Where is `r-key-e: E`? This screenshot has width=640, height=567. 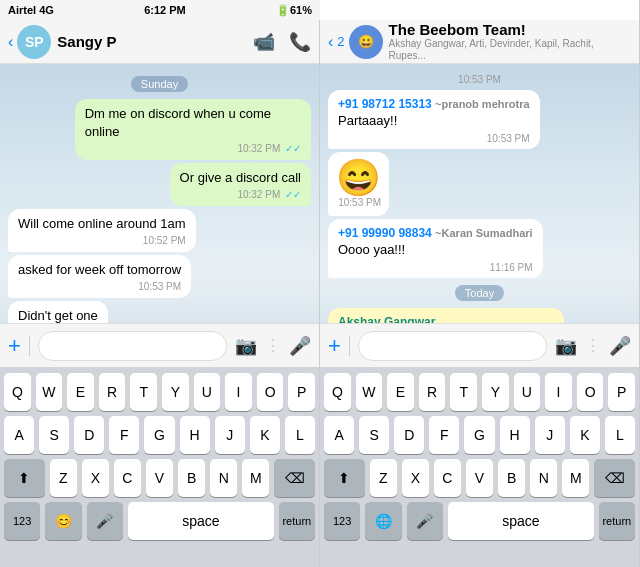 r-key-e: E is located at coordinates (400, 392).